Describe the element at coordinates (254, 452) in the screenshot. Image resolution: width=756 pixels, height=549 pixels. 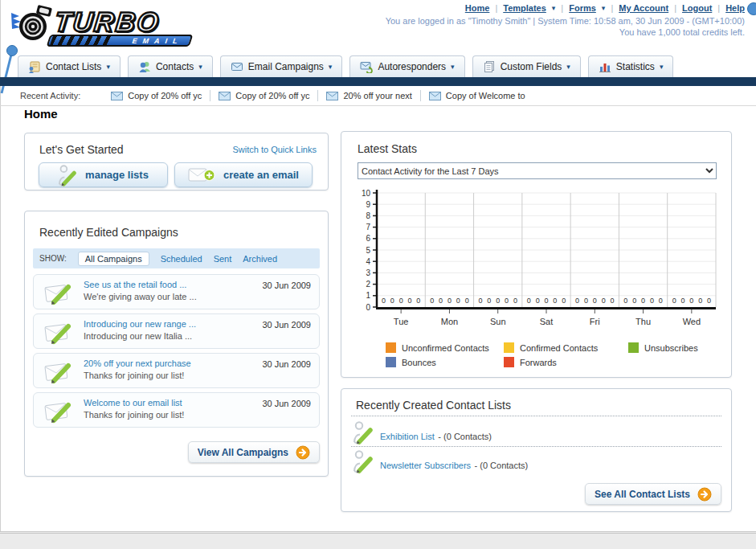
I see `view-all-campaigns-button: View All Campaigns` at that location.